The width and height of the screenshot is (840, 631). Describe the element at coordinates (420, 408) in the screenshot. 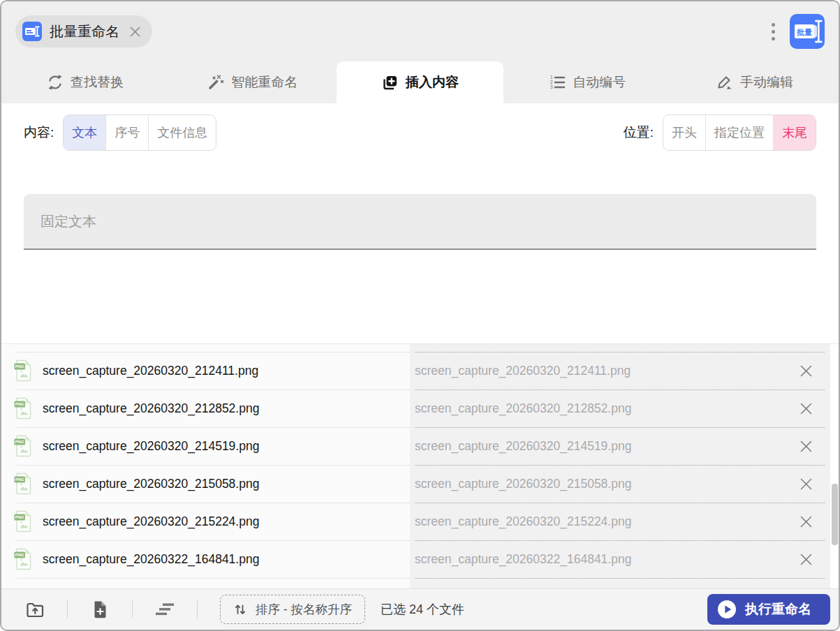

I see `file-row: PNG screen_capture_20260320_212852.png s…` at that location.